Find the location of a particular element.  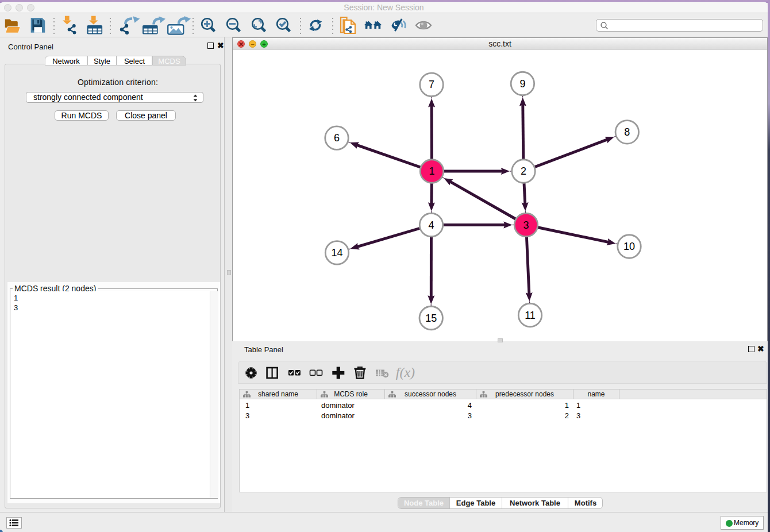

svg-text: 2 is located at coordinates (523, 171).